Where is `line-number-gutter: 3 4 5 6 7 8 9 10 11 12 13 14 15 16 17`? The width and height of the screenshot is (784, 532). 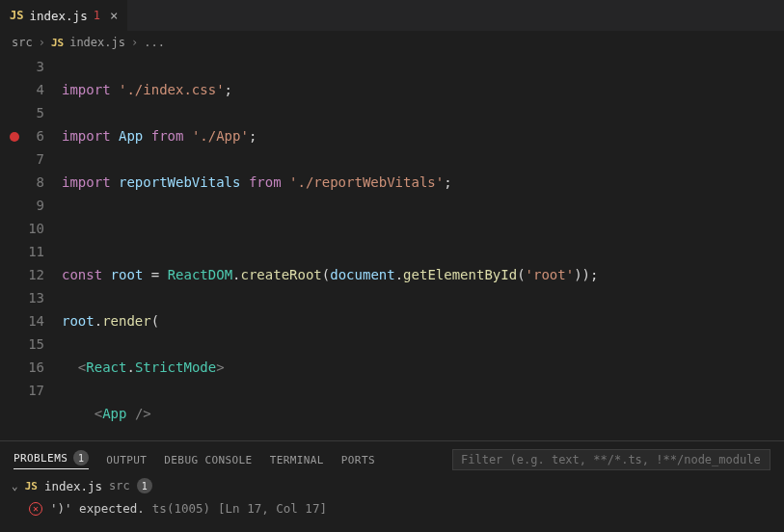
line-number-gutter: 3 4 5 6 7 8 9 10 11 12 13 14 15 16 17 is located at coordinates (31, 248).